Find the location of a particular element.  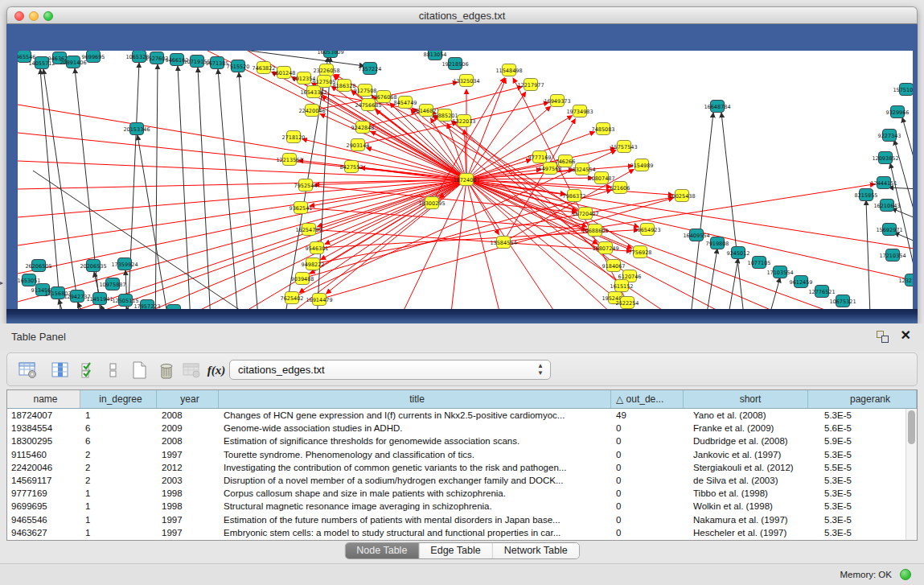

column-header-6: pagerank is located at coordinates (862, 399).